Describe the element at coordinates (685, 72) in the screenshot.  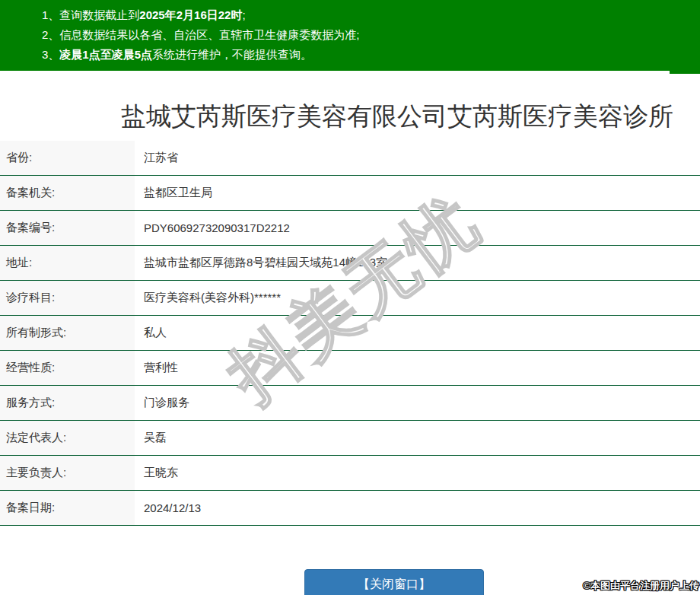
I see `banner-overflow-fragment` at that location.